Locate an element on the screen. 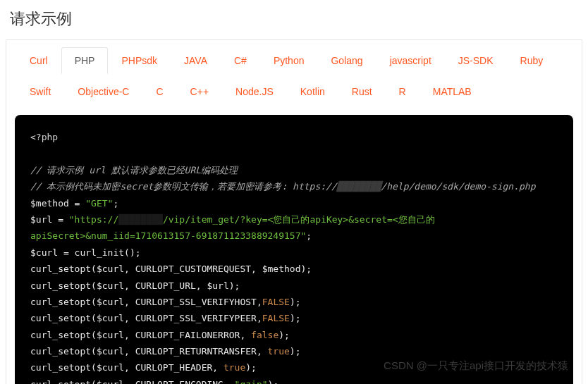 The height and width of the screenshot is (384, 588). tab-php: PHP is located at coordinates (85, 61).